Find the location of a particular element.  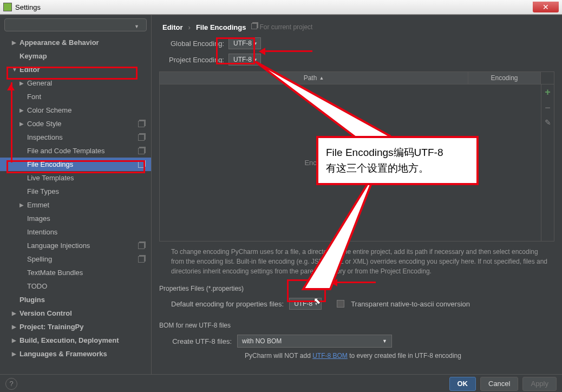

sidebar-item-label: Intentions is located at coordinates (42, 232).